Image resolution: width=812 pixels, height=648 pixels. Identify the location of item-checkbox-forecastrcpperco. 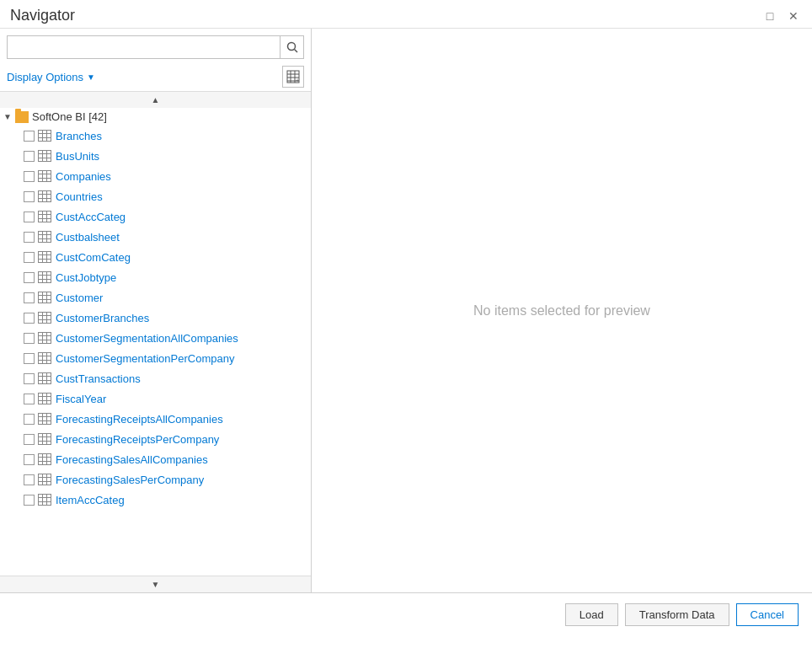
(29, 440).